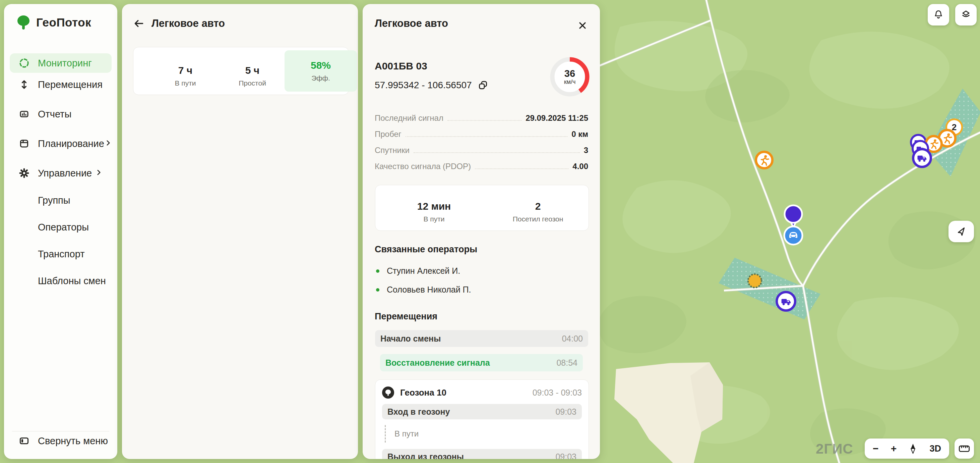 Image resolution: width=980 pixels, height=463 pixels. Describe the element at coordinates (54, 22) in the screenshot. I see `app-logo: ГеоПоток` at that location.